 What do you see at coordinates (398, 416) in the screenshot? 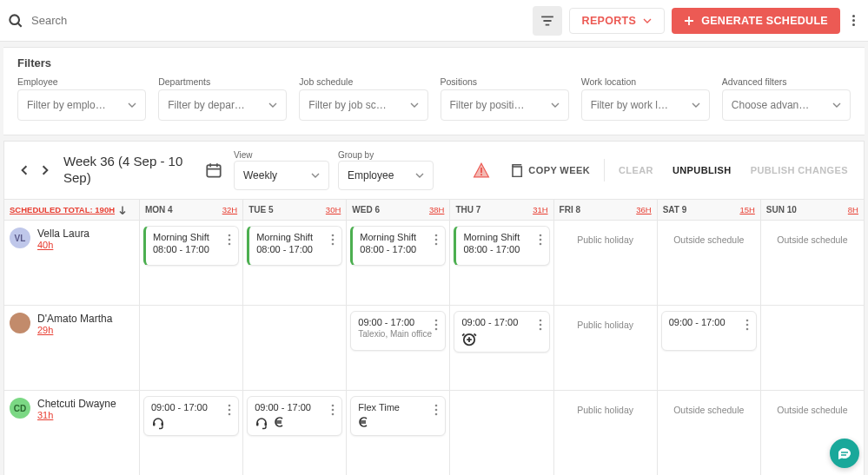
I see `shift-card: Flex Time` at bounding box center [398, 416].